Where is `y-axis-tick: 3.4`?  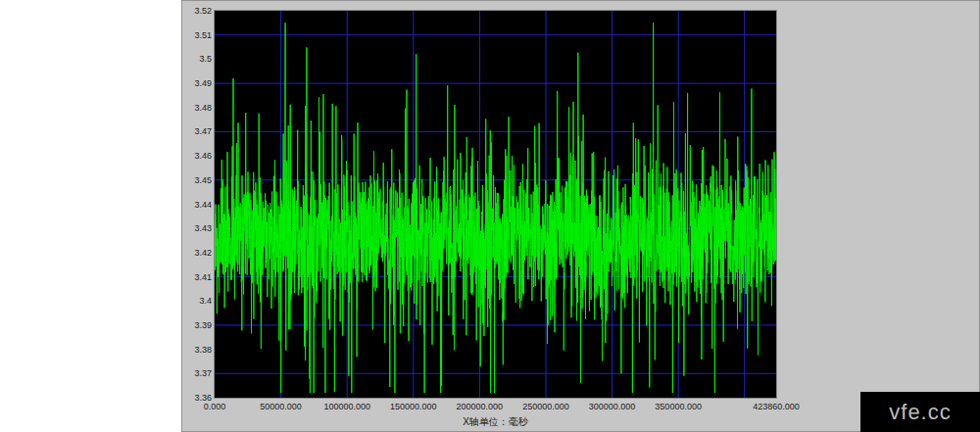 y-axis-tick: 3.4 is located at coordinates (198, 301).